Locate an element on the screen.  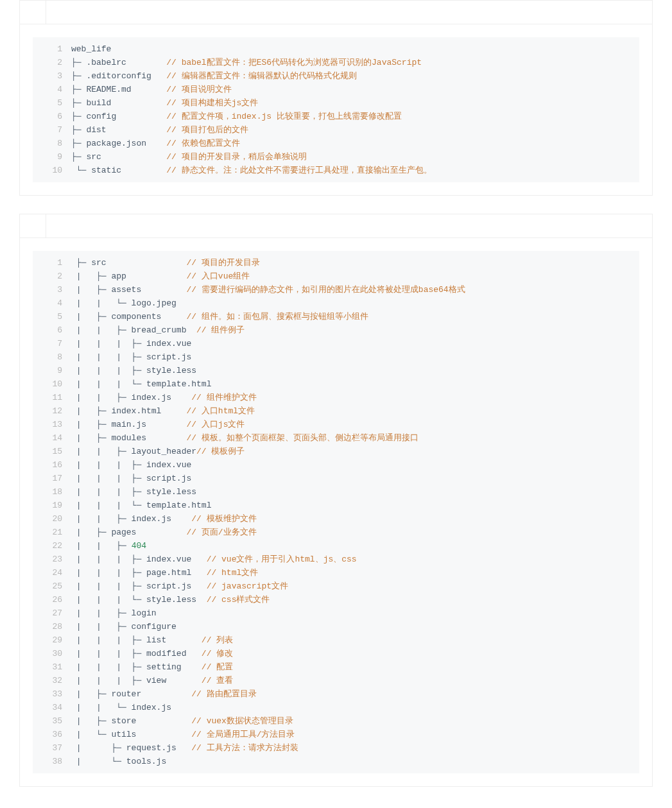
code-line: 33 | ├─ router // 路由配置目录 is located at coordinates (336, 694).